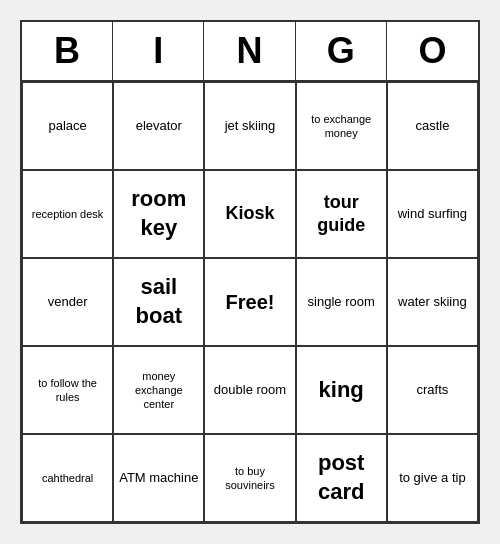 Image resolution: width=500 pixels, height=544 pixels. I want to click on bingo-cell: wind surfing, so click(432, 214).